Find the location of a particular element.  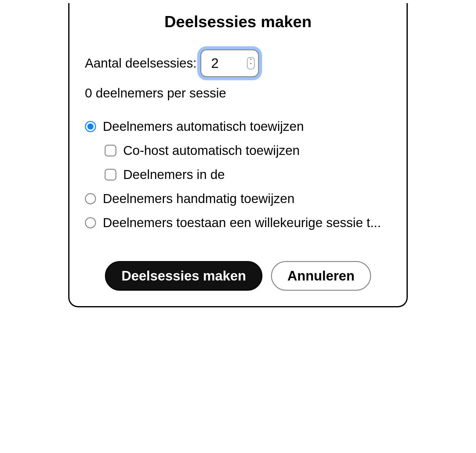

checkbox-cohost-auto: Co-host automatisch toewijzen is located at coordinates (248, 151).